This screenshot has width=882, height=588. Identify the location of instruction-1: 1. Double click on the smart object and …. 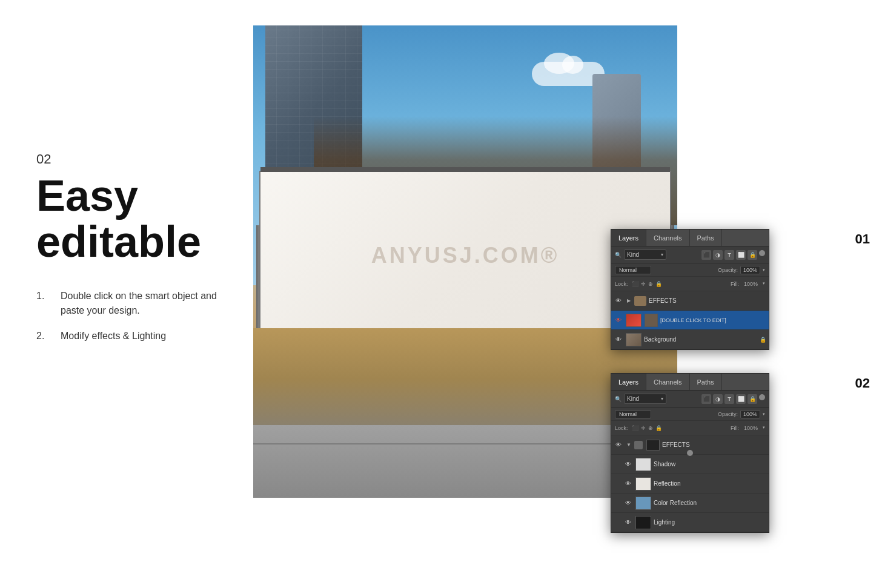
(139, 303).